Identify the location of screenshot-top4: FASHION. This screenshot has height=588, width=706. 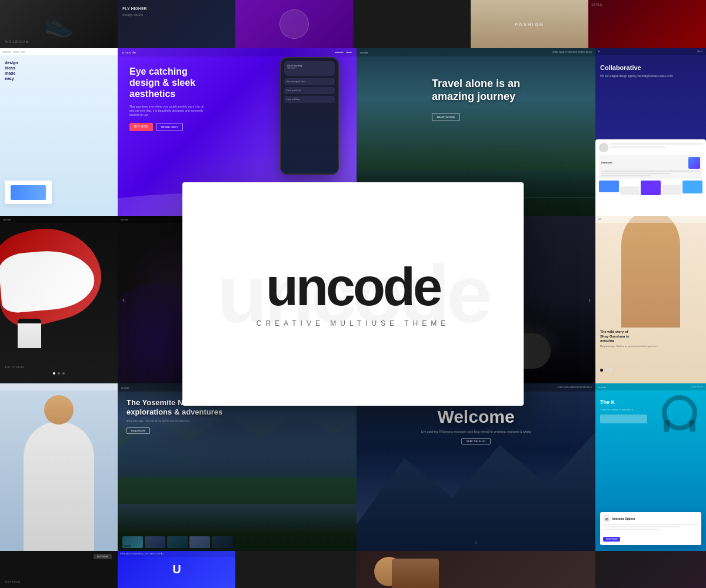
(530, 24).